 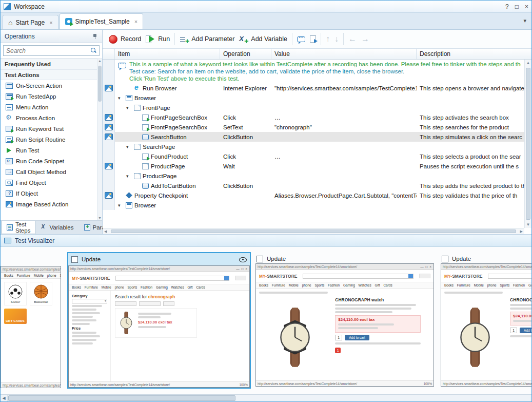 What do you see at coordinates (521, 318) in the screenshot?
I see `price-box: $24,110.00 excl tax` at bounding box center [521, 318].